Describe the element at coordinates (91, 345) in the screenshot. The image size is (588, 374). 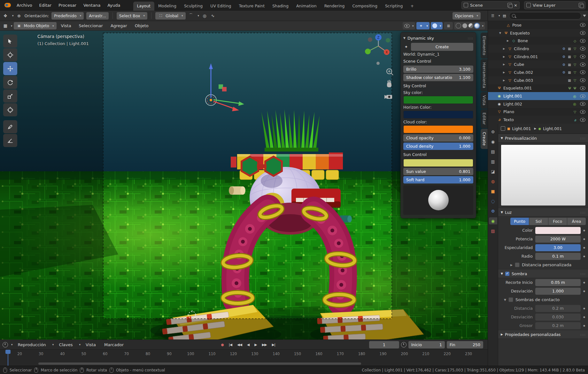
I see `timeline-menu-vista: Vista` at that location.